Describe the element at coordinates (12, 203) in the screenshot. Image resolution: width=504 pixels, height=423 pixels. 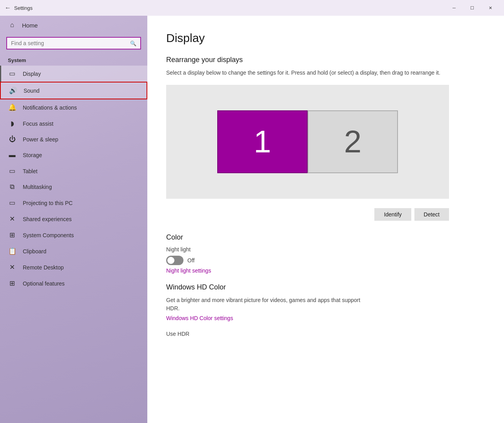
I see `projecting-icon: ▭` at that location.